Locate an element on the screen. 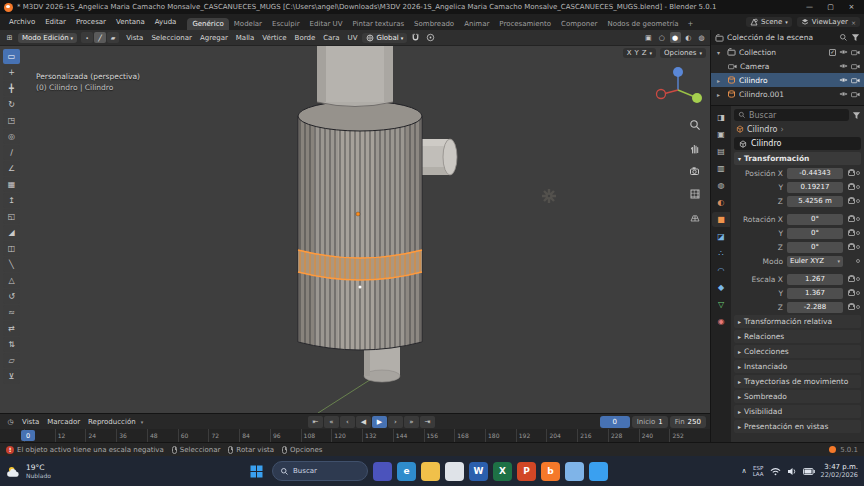 This screenshot has height=486, width=864. playhead: 0 is located at coordinates (28, 436).